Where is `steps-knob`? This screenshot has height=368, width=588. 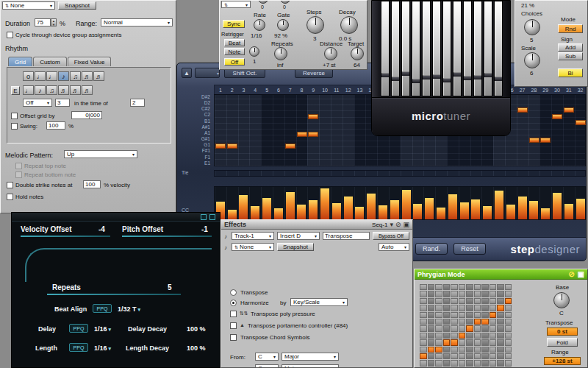
steps-knob is located at coordinates (315, 25).